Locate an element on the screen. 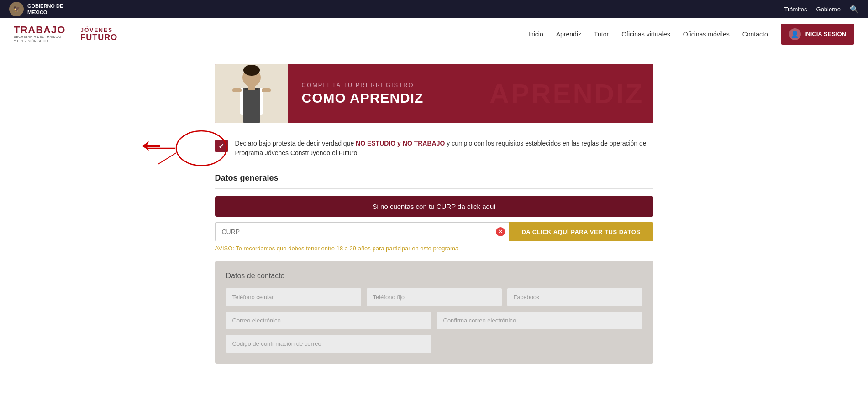  logo-jovenes-bottom: FUTURO is located at coordinates (99, 37).